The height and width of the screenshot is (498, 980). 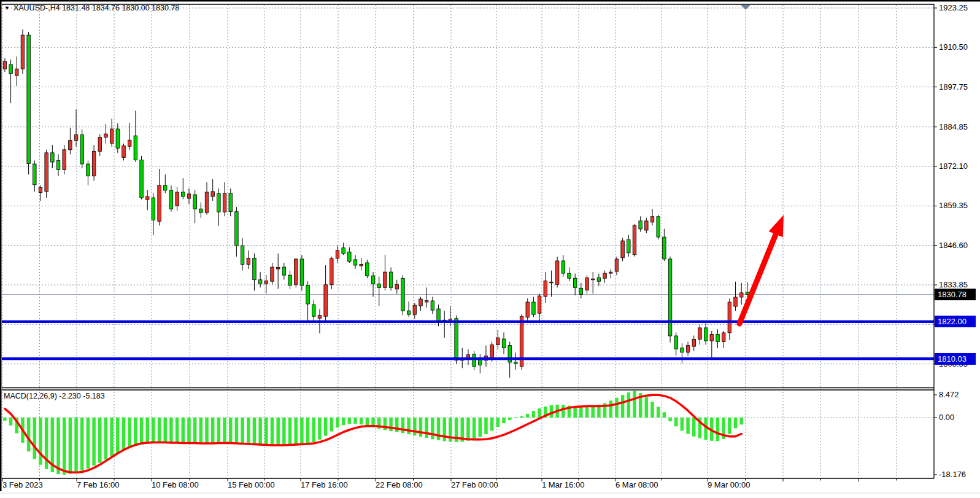 What do you see at coordinates (120, 8) in the screenshot?
I see `chart-ohlc-readout: 1831.48 1834.76 1830.00 1830.78` at bounding box center [120, 8].